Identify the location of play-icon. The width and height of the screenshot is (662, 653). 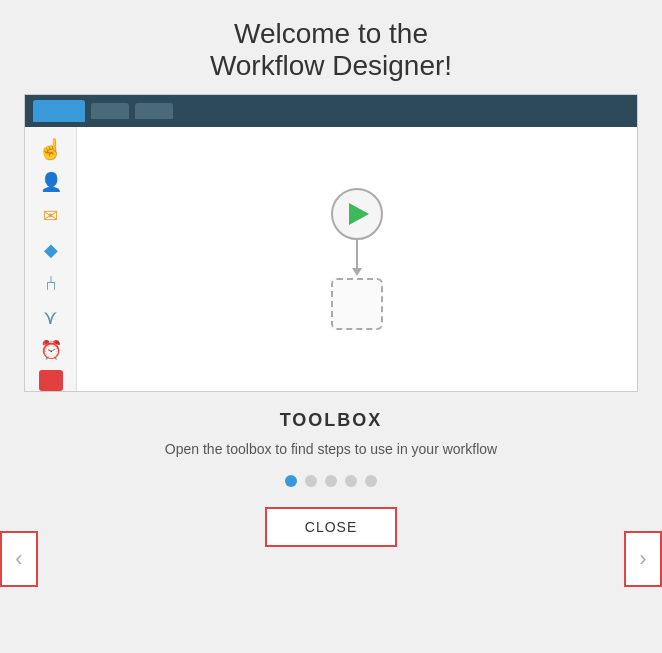
(359, 214).